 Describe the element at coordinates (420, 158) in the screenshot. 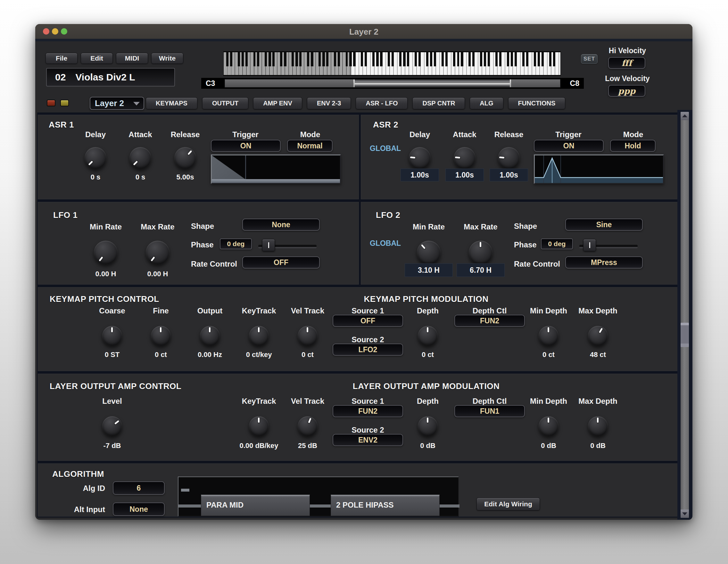

I see `asr2-delay-knob` at that location.